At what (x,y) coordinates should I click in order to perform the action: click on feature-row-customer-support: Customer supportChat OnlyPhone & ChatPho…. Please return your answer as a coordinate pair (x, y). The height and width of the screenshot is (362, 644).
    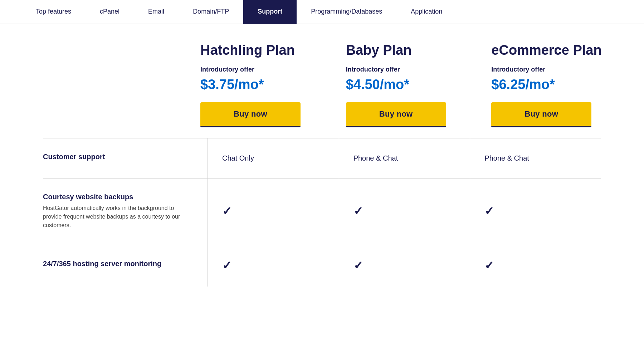
    Looking at the image, I should click on (322, 158).